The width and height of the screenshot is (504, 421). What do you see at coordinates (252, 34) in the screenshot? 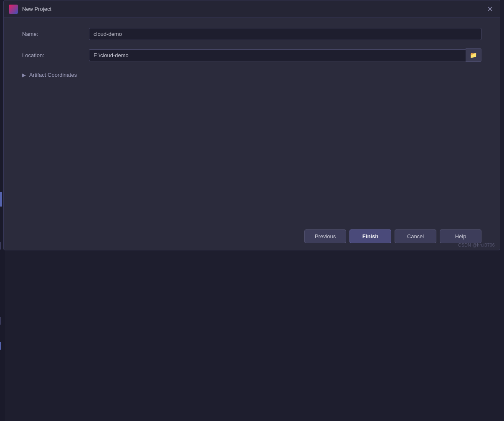
I see `name-row: Name:` at bounding box center [252, 34].